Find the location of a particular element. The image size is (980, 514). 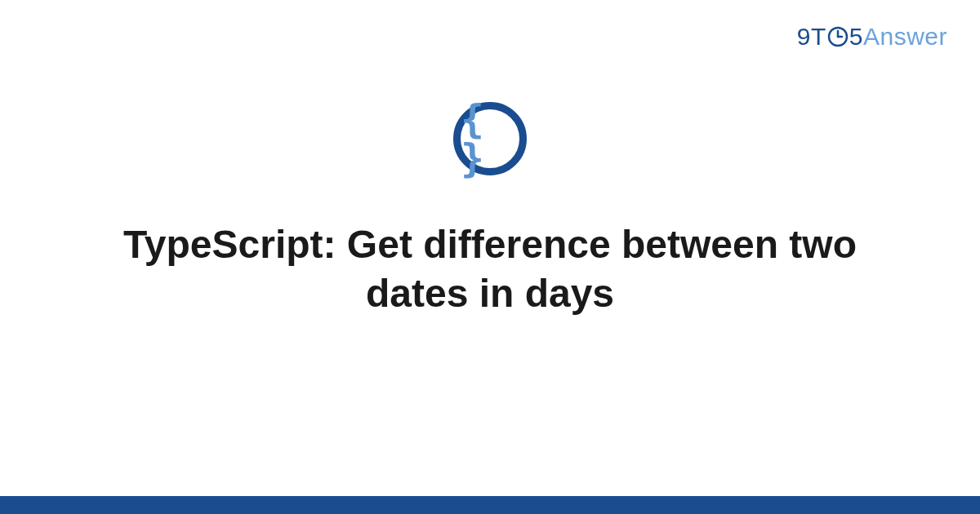

code-braces-icon: { } is located at coordinates (490, 139).